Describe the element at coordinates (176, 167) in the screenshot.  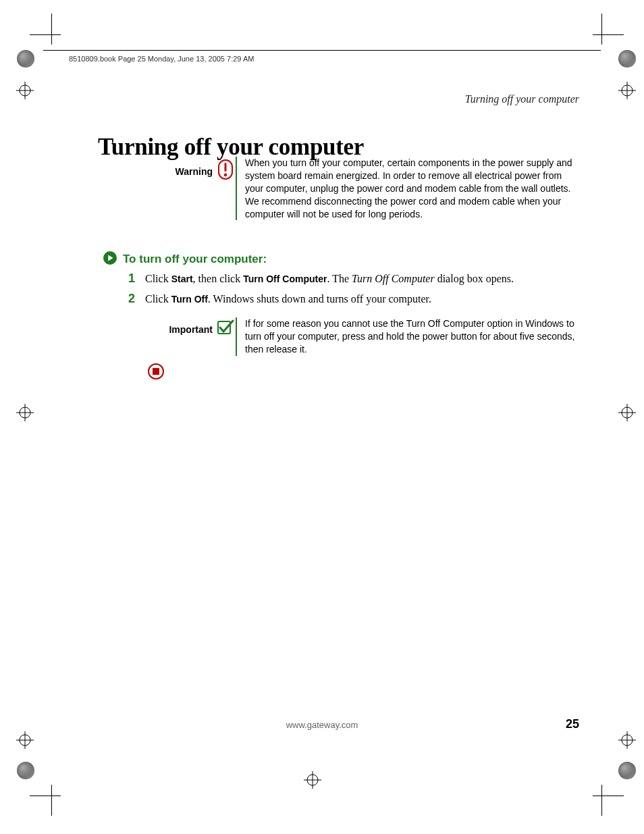
I see `warning-label: Warning` at that location.